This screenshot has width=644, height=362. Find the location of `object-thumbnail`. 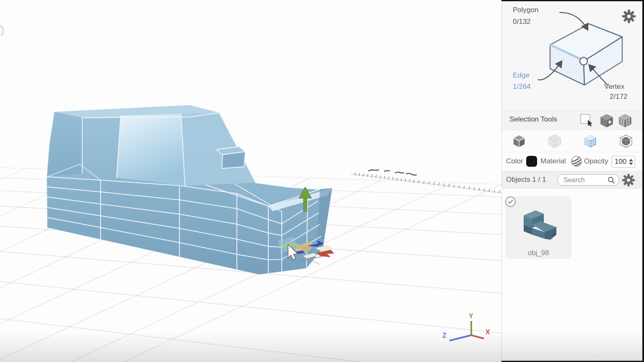

object-thumbnail is located at coordinates (539, 225).